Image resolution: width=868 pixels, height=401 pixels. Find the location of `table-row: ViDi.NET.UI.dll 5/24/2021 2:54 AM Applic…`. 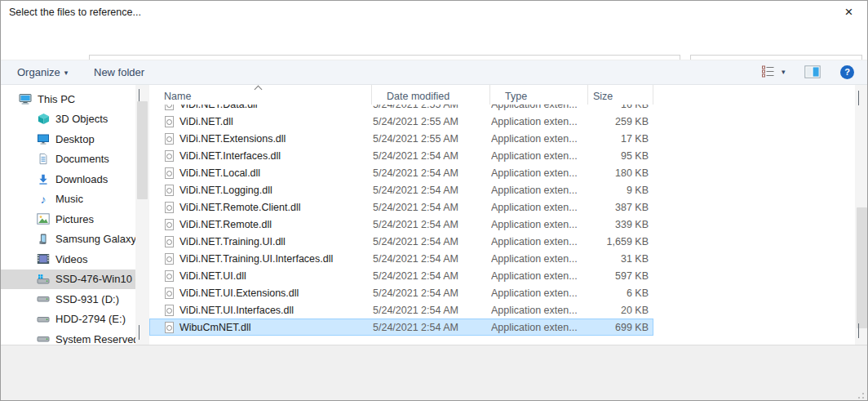

table-row: ViDi.NET.UI.dll 5/24/2021 2:54 AM Applic… is located at coordinates (401, 276).